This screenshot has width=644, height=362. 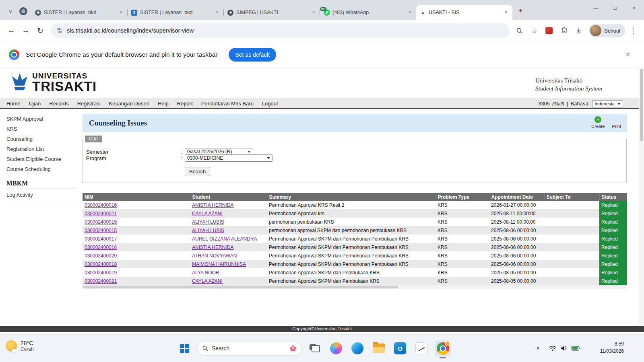 I want to click on nav-item-logout: Logout, so click(x=270, y=104).